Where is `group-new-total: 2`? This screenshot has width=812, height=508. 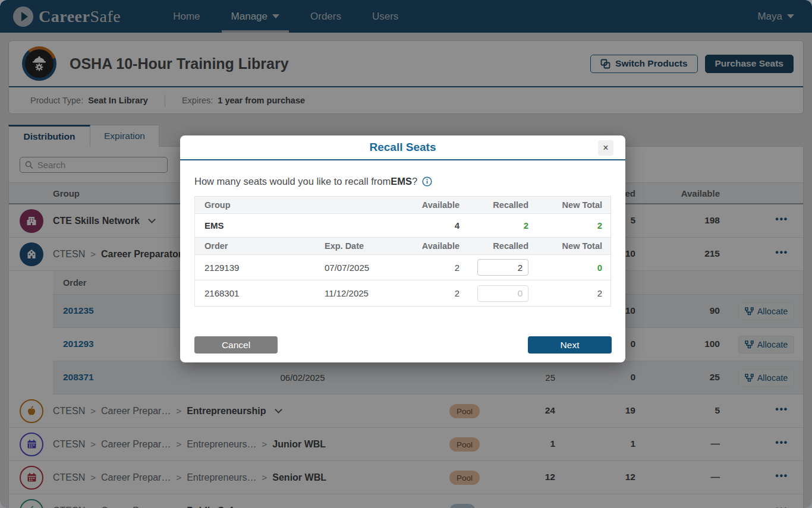 group-new-total: 2 is located at coordinates (570, 226).